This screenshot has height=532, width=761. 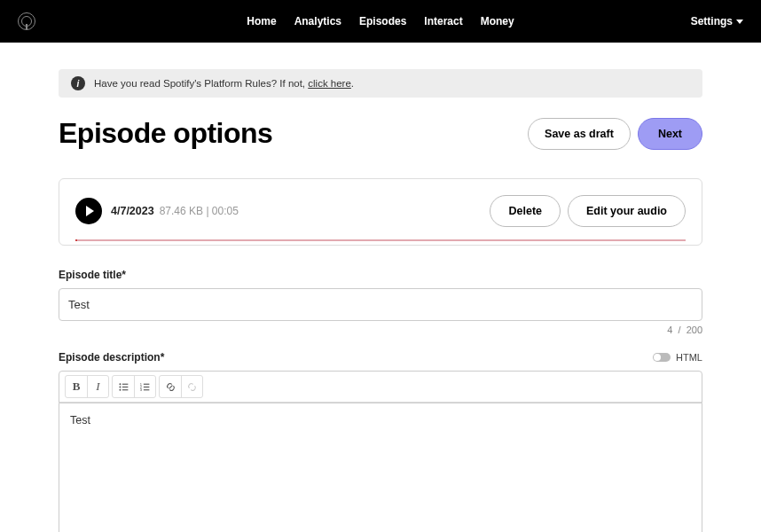 I want to click on podcast-icon, so click(x=27, y=21).